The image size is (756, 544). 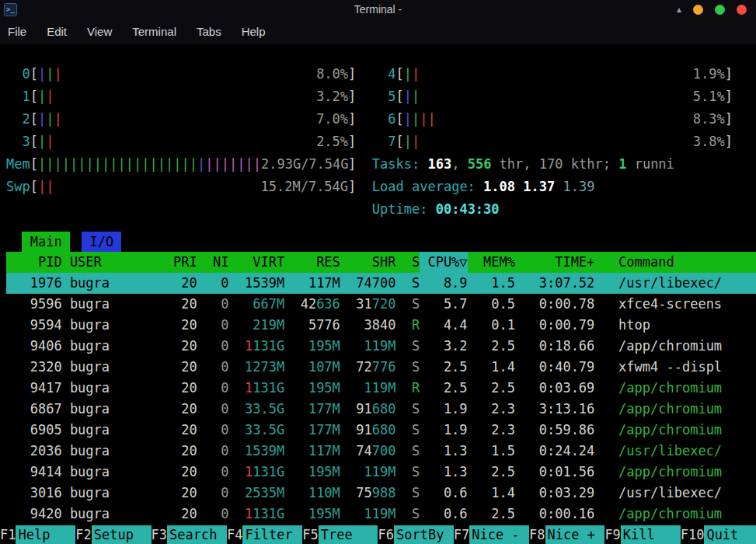 I want to click on shade-button: ▴, so click(x=679, y=9).